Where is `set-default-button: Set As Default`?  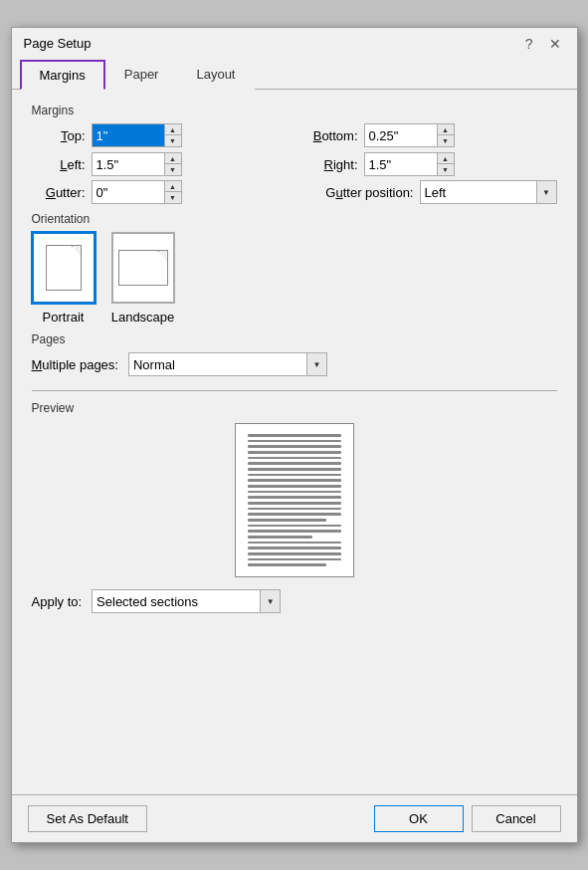
set-default-button: Set As Default is located at coordinates (88, 818).